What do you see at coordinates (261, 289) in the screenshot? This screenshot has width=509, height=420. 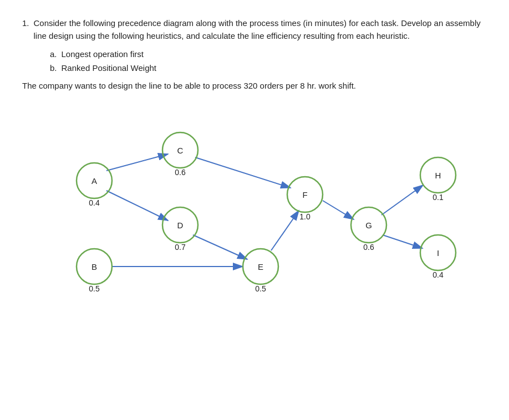 I see `node-e-weight: 0.5` at bounding box center [261, 289].